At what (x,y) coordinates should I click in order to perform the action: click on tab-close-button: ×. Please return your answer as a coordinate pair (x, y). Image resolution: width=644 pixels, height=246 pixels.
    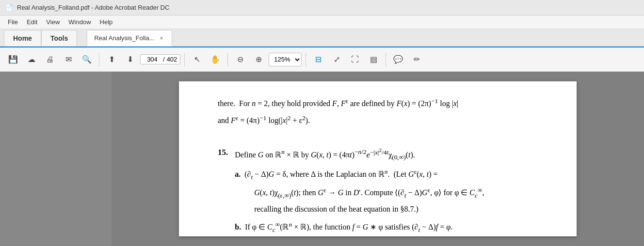
    Looking at the image, I should click on (161, 38).